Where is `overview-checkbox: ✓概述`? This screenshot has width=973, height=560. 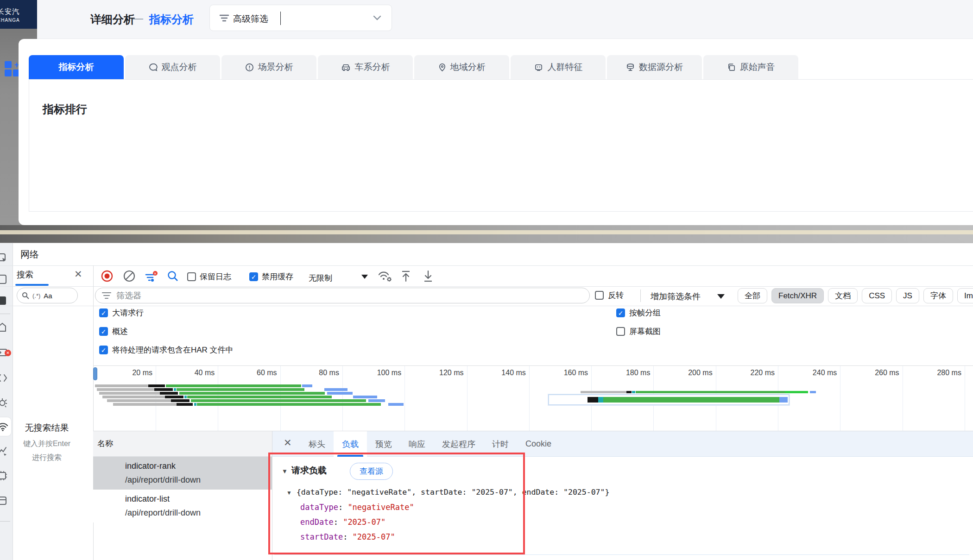
overview-checkbox: ✓概述 is located at coordinates (114, 332).